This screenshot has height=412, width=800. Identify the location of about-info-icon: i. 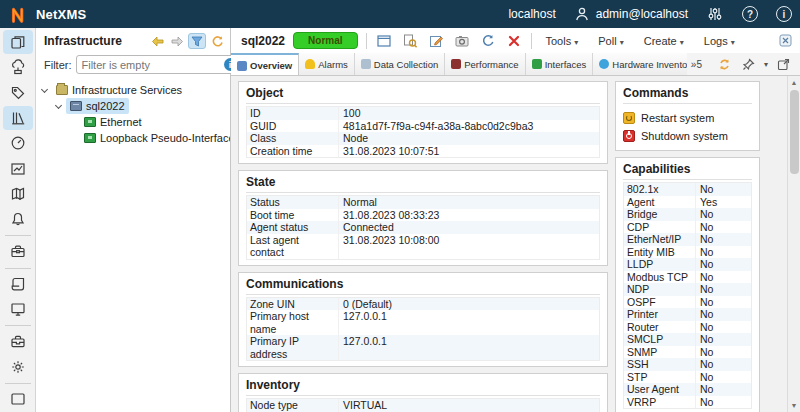
(784, 14).